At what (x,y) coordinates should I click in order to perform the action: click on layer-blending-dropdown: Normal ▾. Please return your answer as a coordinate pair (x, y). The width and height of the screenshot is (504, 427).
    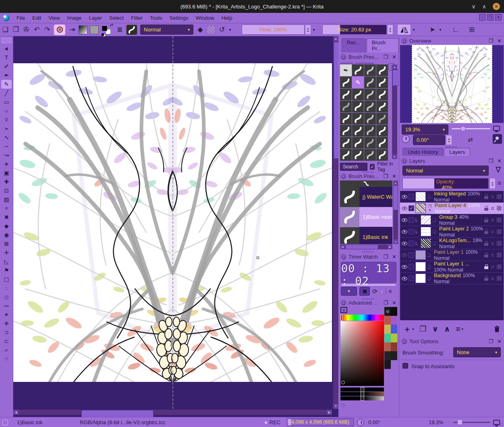
    Looking at the image, I should click on (446, 171).